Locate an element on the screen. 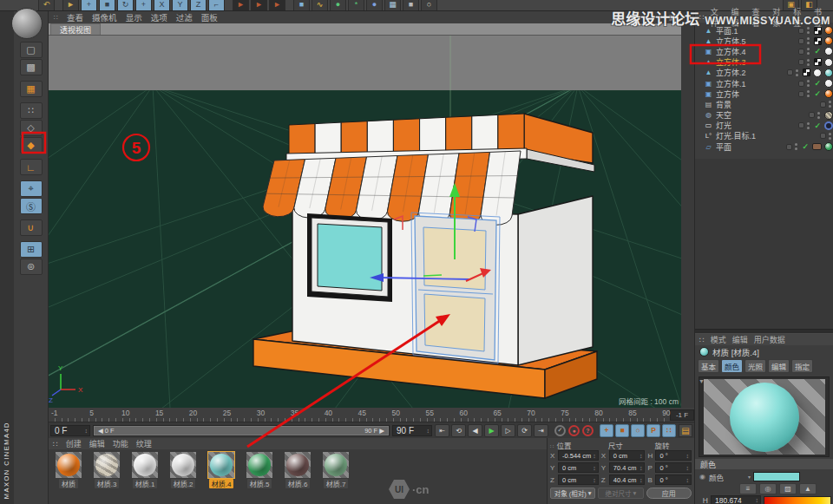 This screenshot has width=833, height=504. am-menu-模式: 模式 is located at coordinates (718, 340).